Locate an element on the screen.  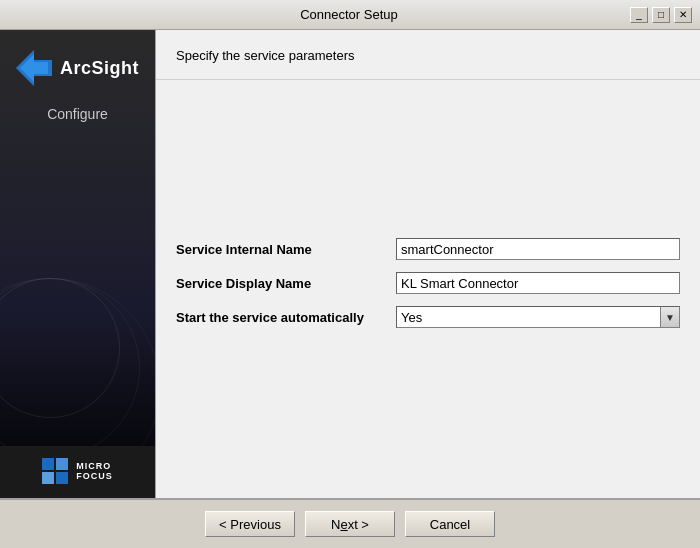
microfocus-line2: FOCUS is located at coordinates (94, 477).